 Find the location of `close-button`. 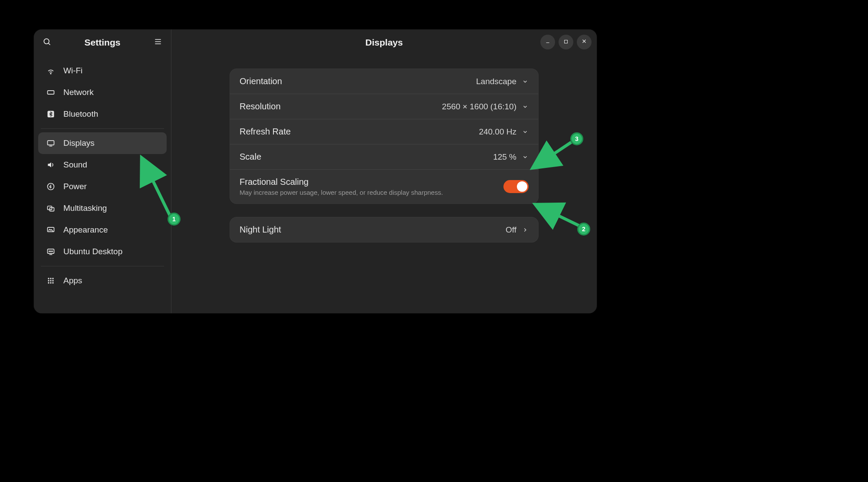

close-button is located at coordinates (584, 42).